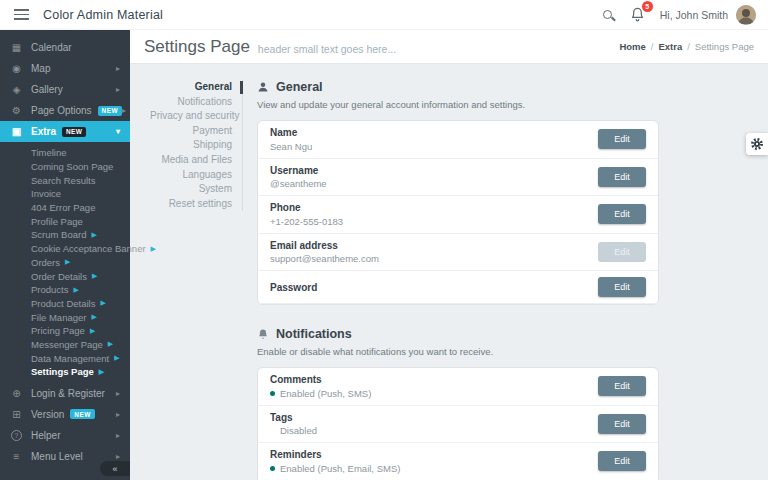 The height and width of the screenshot is (480, 768). What do you see at coordinates (65, 110) in the screenshot?
I see `sidebar-item: ⚙ Page Options NEW ▸` at bounding box center [65, 110].